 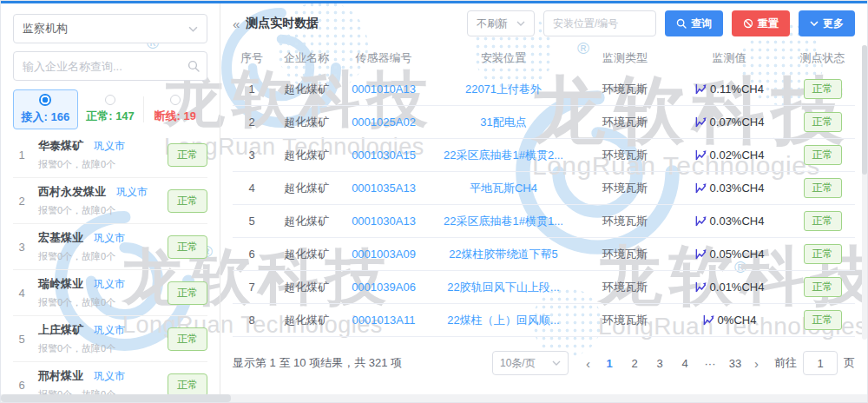 I want to click on page-ellipsis: ···, so click(x=710, y=363).